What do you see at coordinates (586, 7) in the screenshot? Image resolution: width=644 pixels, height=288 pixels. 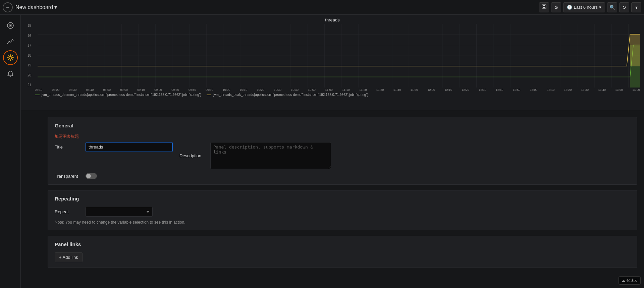 I see `time-range-label: Last 6 hours` at bounding box center [586, 7].